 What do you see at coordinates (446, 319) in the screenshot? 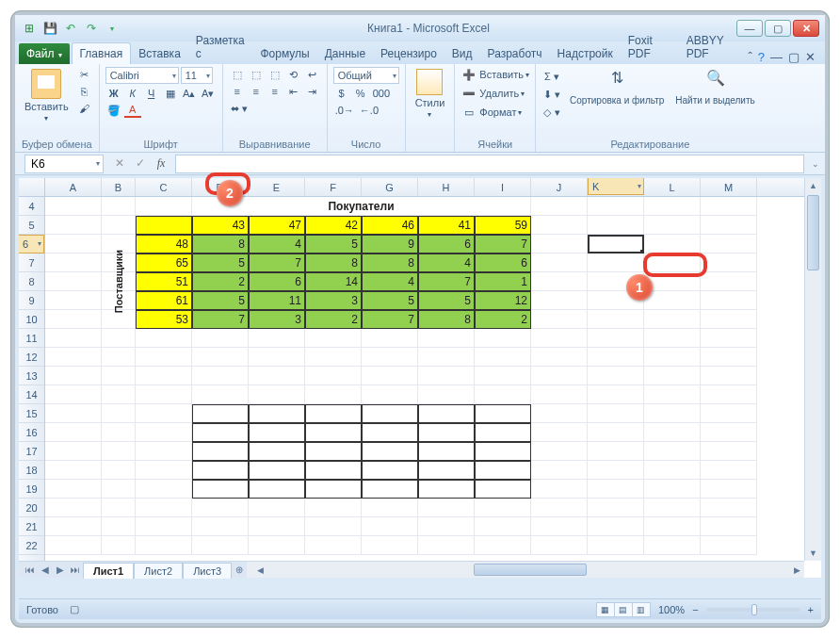
I see `cell: 8` at bounding box center [446, 319].